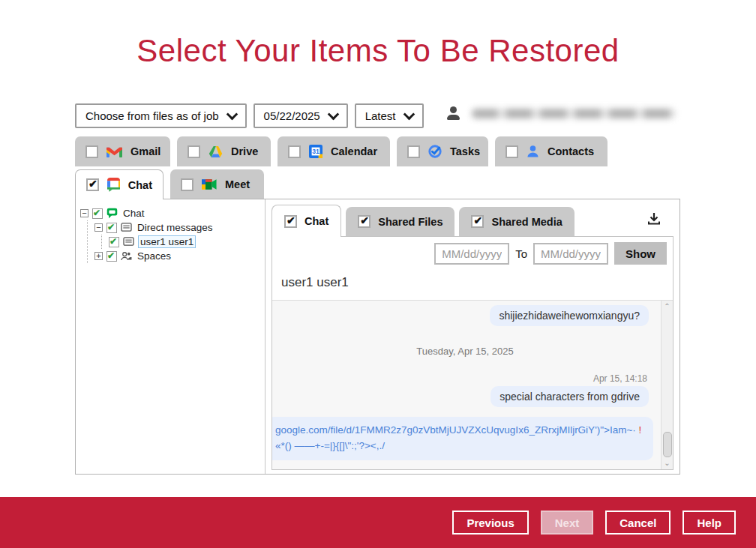  Describe the element at coordinates (453, 113) in the screenshot. I see `person-icon` at that location.